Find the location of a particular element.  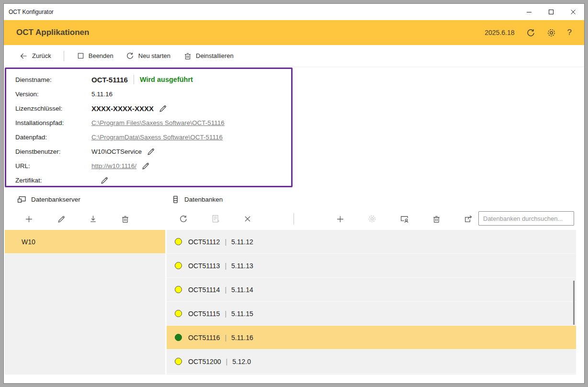

script-database-button is located at coordinates (215, 219).